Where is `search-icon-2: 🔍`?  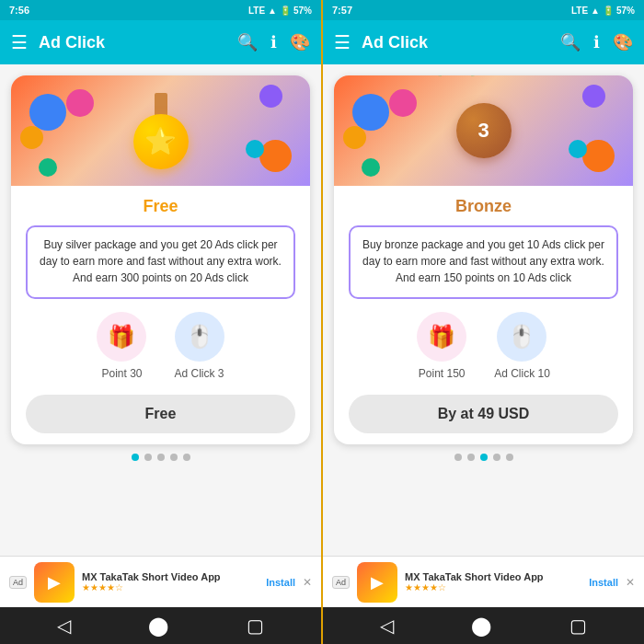 search-icon-2: 🔍 is located at coordinates (570, 42).